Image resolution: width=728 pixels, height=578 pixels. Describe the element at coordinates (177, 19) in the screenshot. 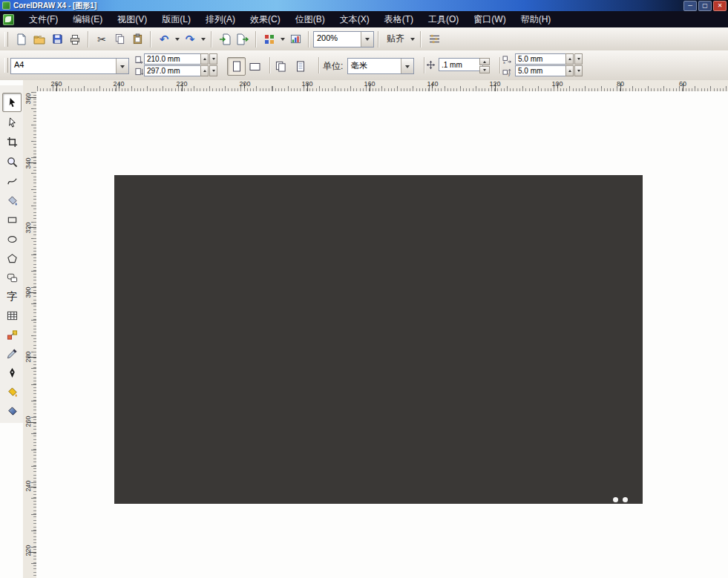

I see `menu-layout: 版面(L)` at that location.